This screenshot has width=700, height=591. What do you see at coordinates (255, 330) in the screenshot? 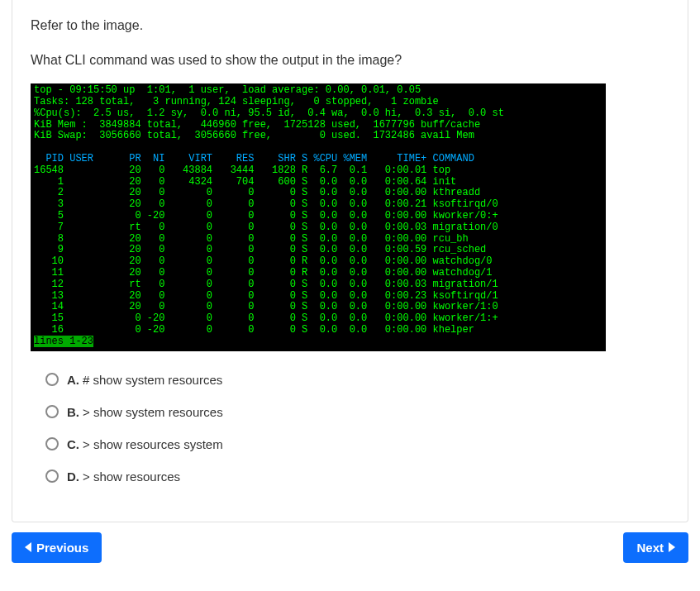
I see `table-row: 16 0 -20 0 0 0 S 0.0 0.0 0:00.00 khelper` at bounding box center [255, 330].